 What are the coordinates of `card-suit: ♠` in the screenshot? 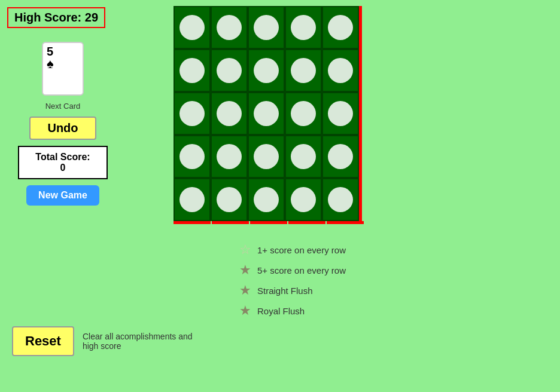 It's located at (50, 64).